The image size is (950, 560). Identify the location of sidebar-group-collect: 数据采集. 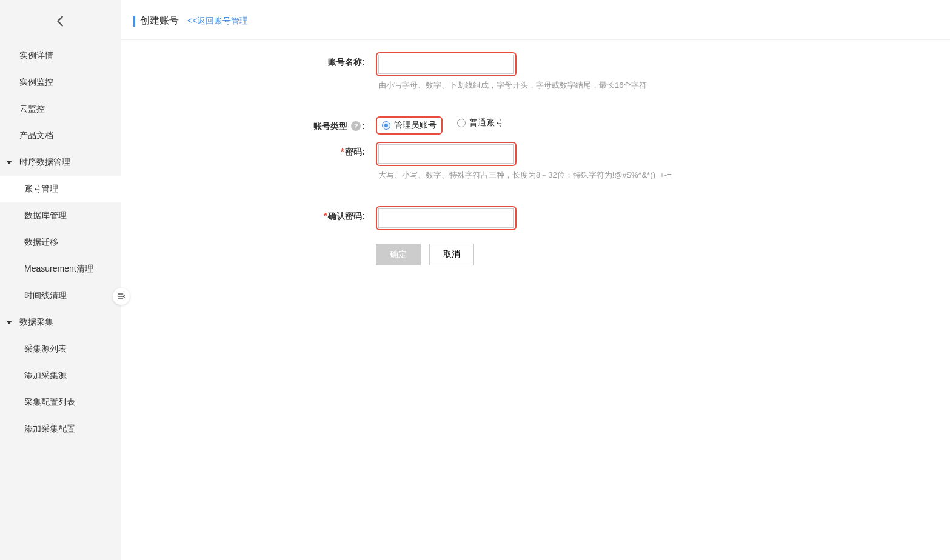
(61, 322).